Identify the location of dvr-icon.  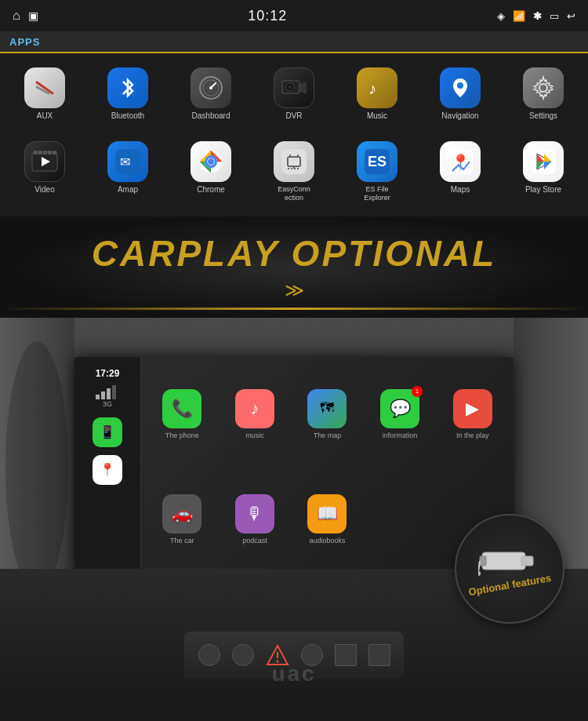
(294, 88).